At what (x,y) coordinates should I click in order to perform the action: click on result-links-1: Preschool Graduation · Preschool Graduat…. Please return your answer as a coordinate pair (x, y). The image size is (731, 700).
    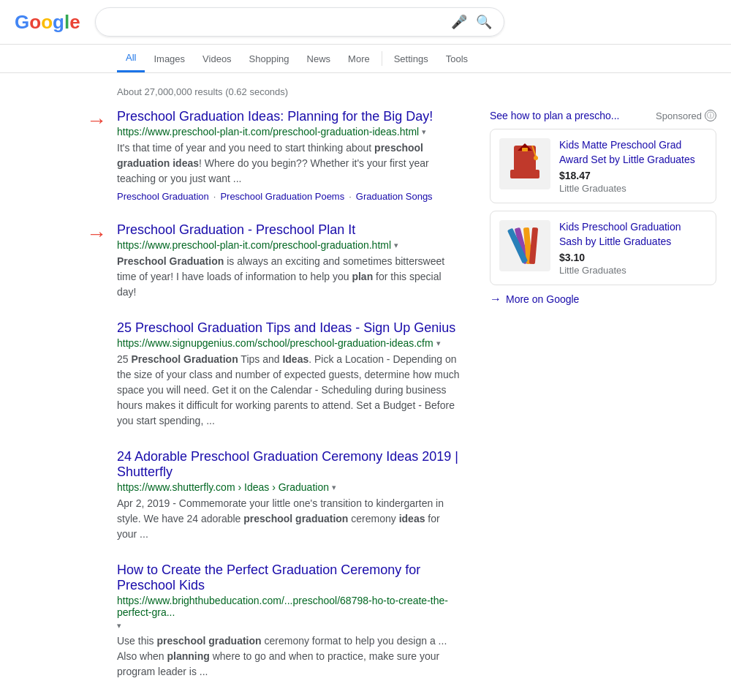
    Looking at the image, I should click on (289, 196).